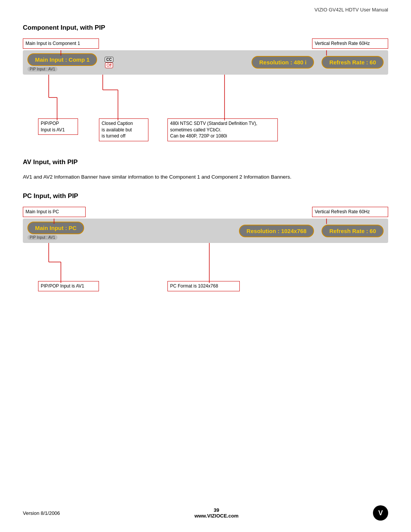 The width and height of the screenshot is (411, 532). I want to click on footer-center: 39 www.VIZIOCE.com, so click(217, 513).